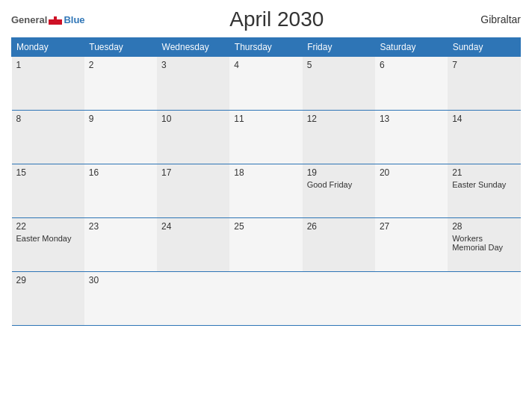 Image resolution: width=532 pixels, height=411 pixels. I want to click on day-cell: 9, so click(121, 137).